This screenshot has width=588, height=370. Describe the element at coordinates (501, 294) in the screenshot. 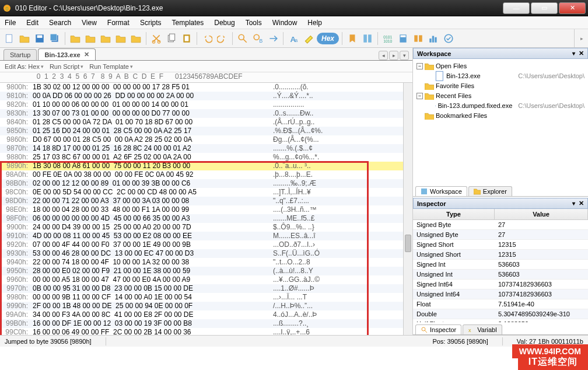

I see `inspector-row: Unsigned Int64107374182936603` at that location.